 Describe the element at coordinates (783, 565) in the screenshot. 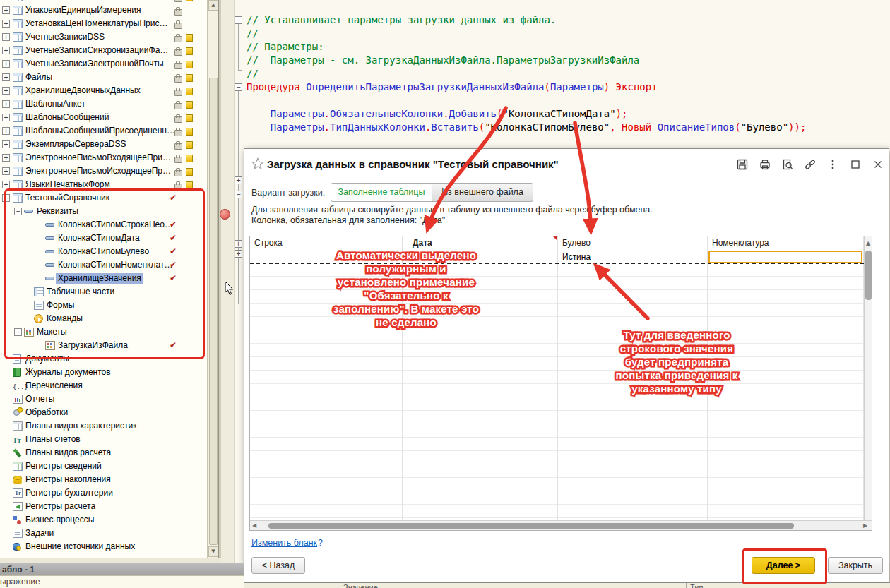

I see `next-button: Далее >` at that location.